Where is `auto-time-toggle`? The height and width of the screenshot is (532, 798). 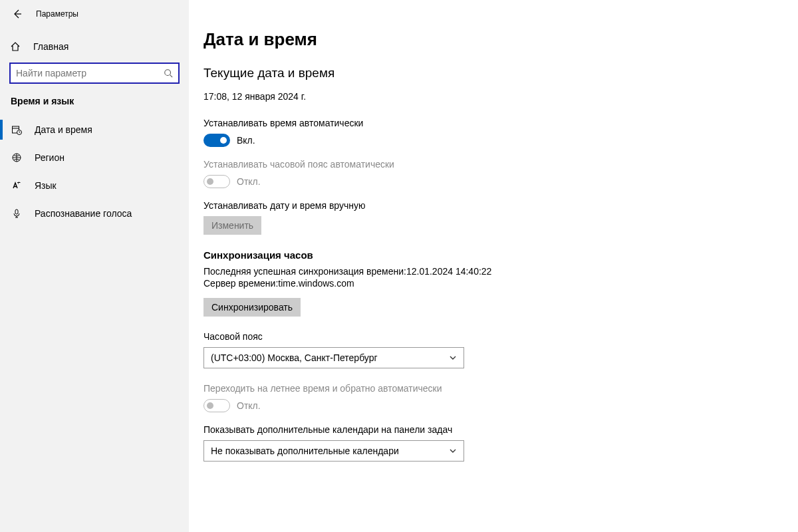
auto-time-toggle is located at coordinates (217, 140).